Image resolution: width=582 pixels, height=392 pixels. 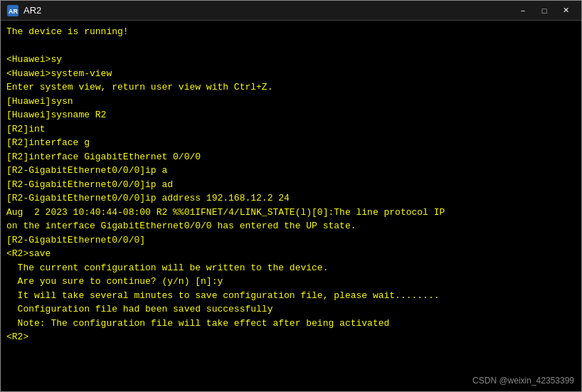 What do you see at coordinates (291, 11) in the screenshot?
I see `titlebar: AR AR2 − □ ✕` at bounding box center [291, 11].